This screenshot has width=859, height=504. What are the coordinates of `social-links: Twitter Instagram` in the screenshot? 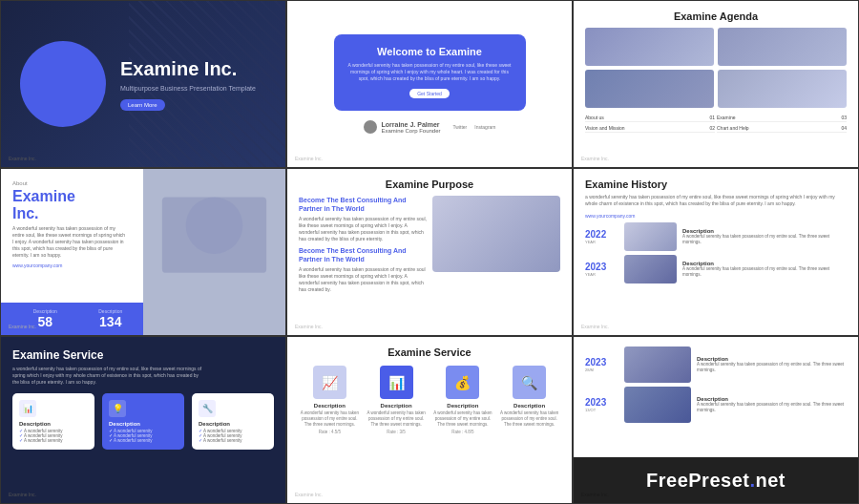 It's located at (475, 127).